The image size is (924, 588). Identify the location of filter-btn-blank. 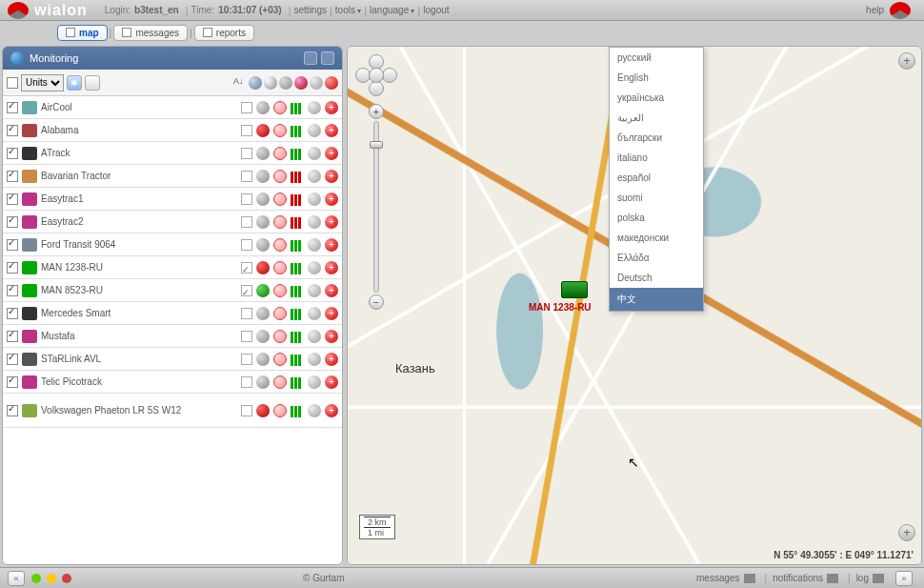
(92, 83).